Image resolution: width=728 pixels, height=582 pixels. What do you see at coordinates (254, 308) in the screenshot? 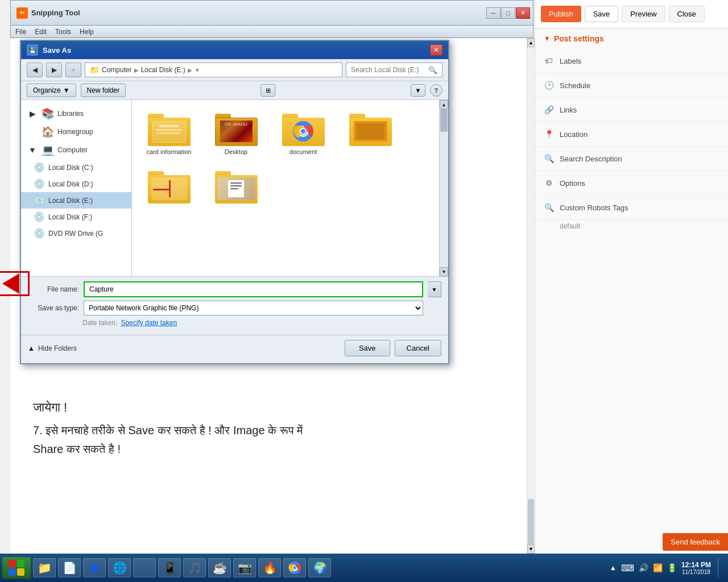
I see `filetype-select: Portable Network Graphic file (PNG)` at bounding box center [254, 308].